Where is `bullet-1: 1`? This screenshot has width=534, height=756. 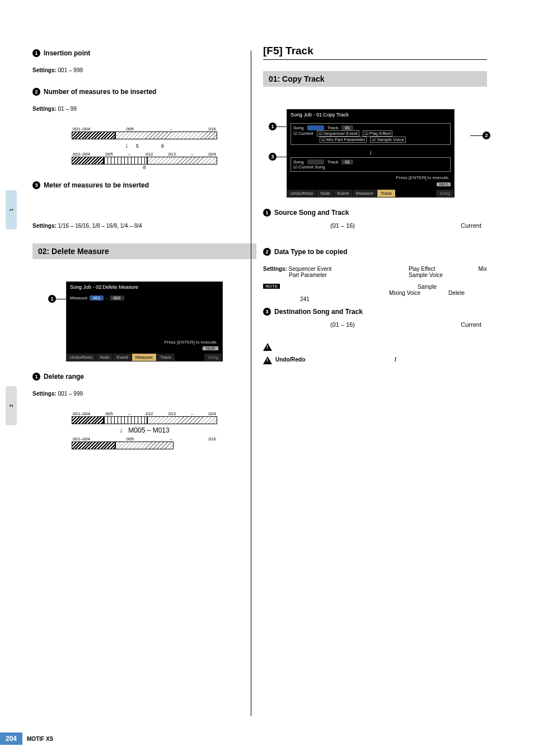 bullet-1: 1 is located at coordinates (36, 53).